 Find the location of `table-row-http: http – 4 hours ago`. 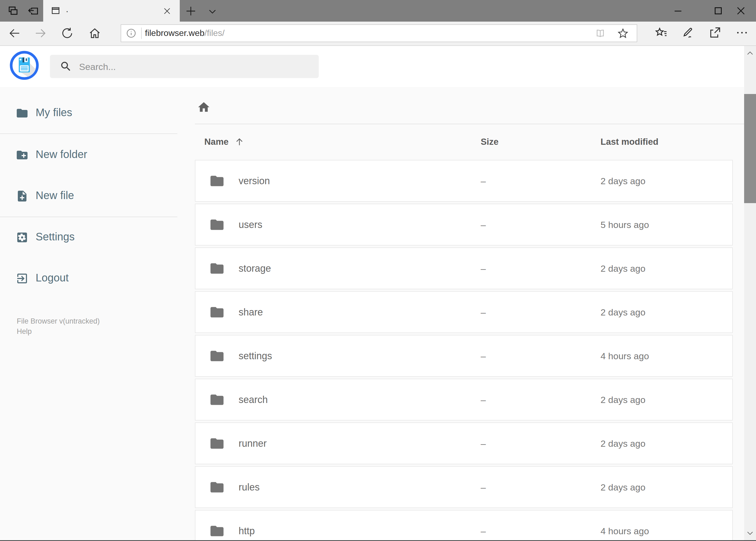

table-row-http: http – 4 hours ago is located at coordinates (464, 526).